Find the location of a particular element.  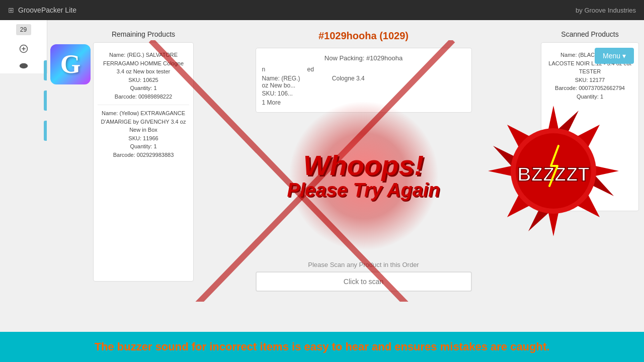

packing-item-label: n ed is located at coordinates (364, 69).